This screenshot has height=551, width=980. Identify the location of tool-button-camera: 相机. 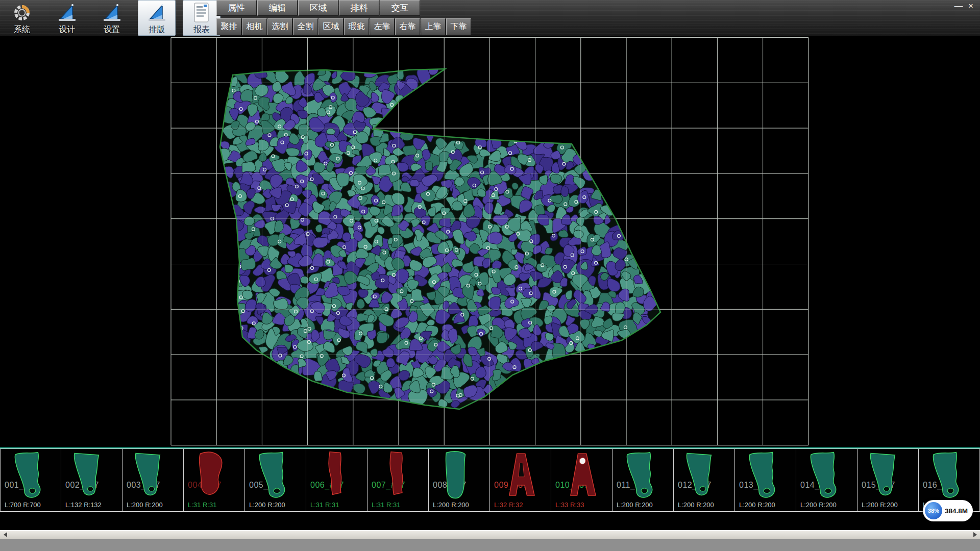
(254, 27).